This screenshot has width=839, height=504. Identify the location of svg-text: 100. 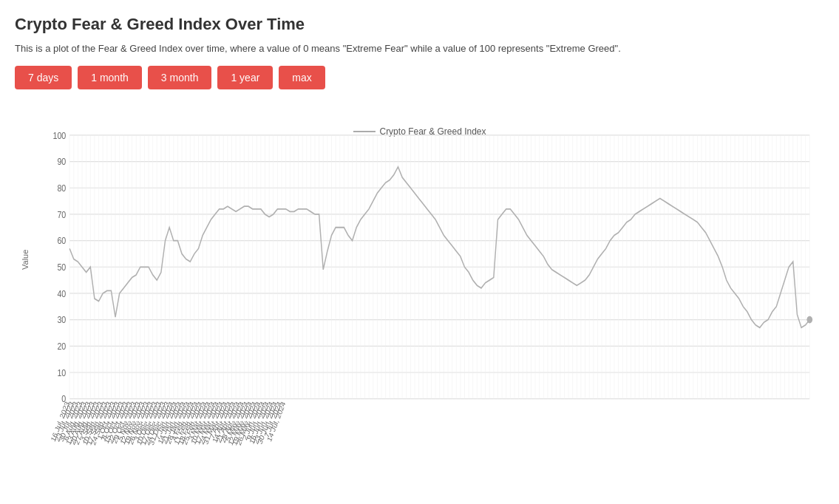
(59, 136).